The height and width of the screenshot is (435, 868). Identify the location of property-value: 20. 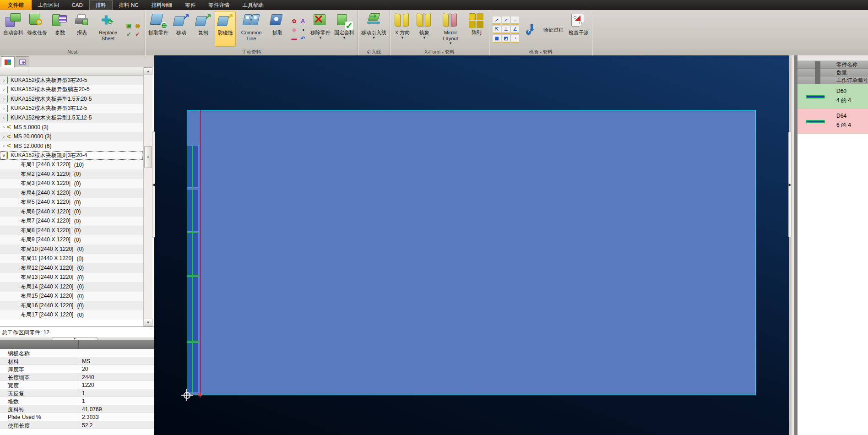
(116, 369).